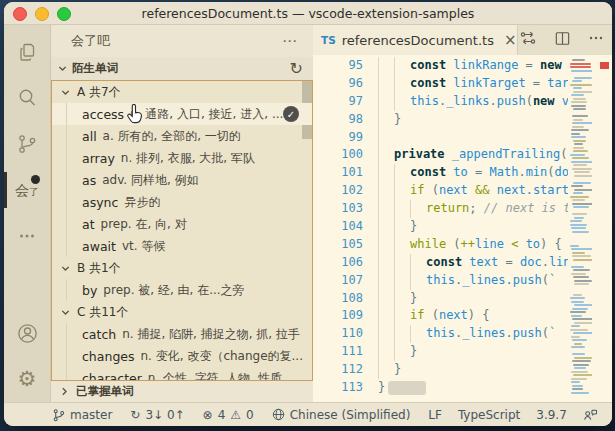 This screenshot has width=615, height=431. I want to click on line-number: 111, so click(346, 352).